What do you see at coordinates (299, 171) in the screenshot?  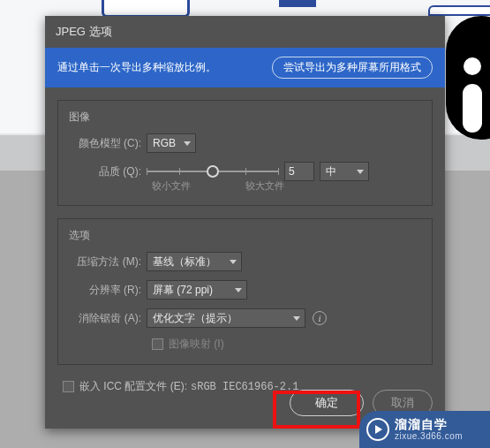 I see `quality-input` at bounding box center [299, 171].